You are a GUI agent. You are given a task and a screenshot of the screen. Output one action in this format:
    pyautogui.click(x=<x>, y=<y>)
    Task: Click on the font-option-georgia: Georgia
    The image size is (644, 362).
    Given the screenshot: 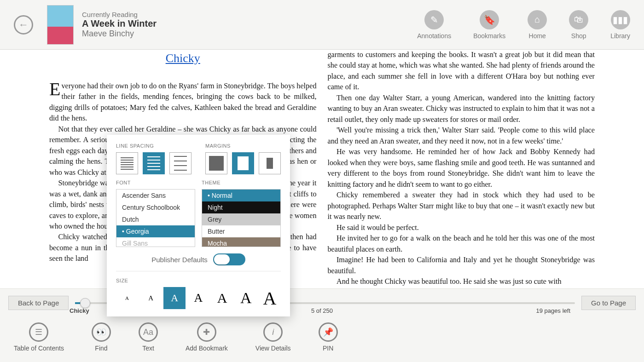 What is the action you would take?
    pyautogui.click(x=156, y=231)
    